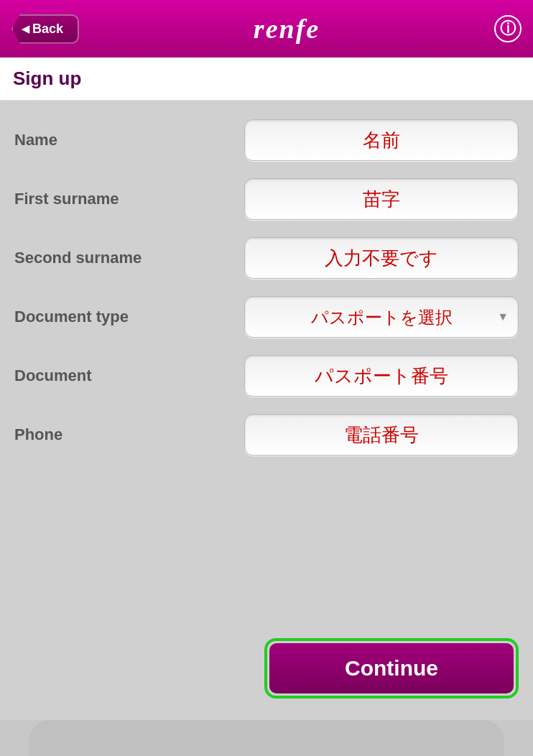  Describe the element at coordinates (266, 376) in the screenshot. I see `document-row: Document` at that location.